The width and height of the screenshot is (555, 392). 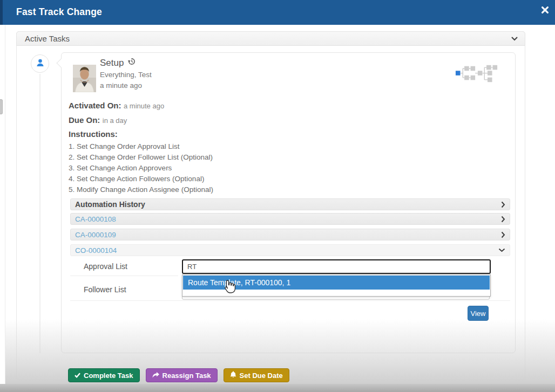 I want to click on set-due-date-label: Set Due Date, so click(x=261, y=375).